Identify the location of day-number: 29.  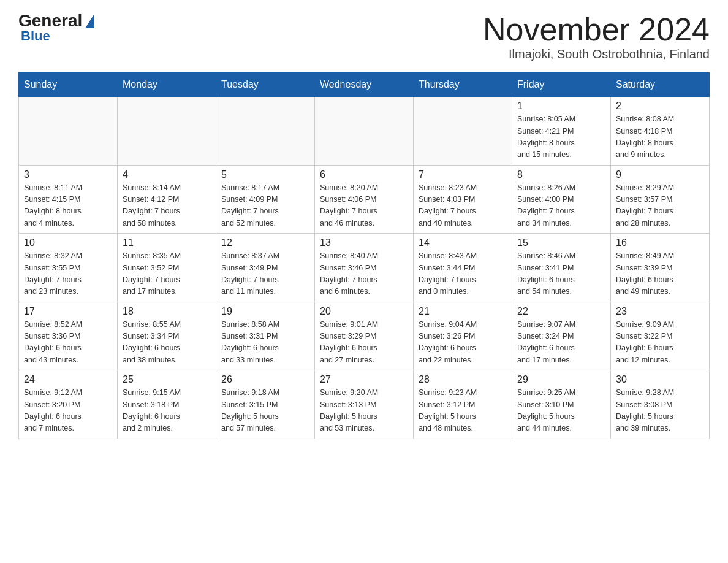
(561, 380).